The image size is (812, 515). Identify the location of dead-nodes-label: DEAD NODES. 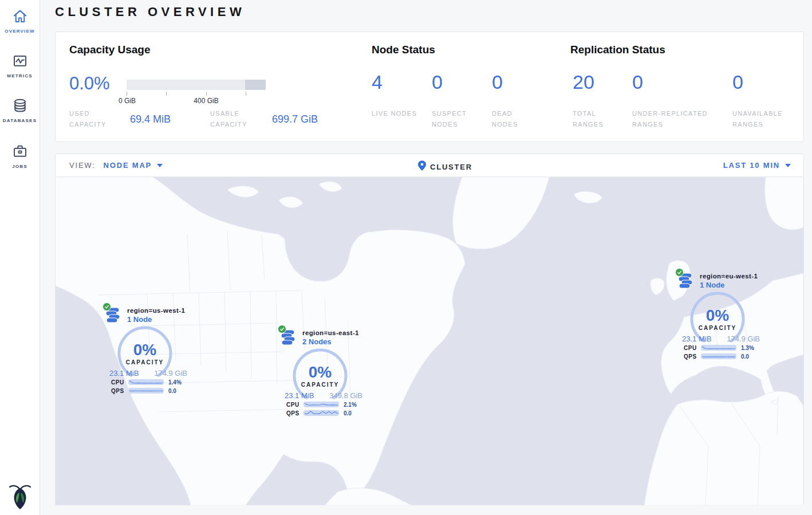
(515, 119).